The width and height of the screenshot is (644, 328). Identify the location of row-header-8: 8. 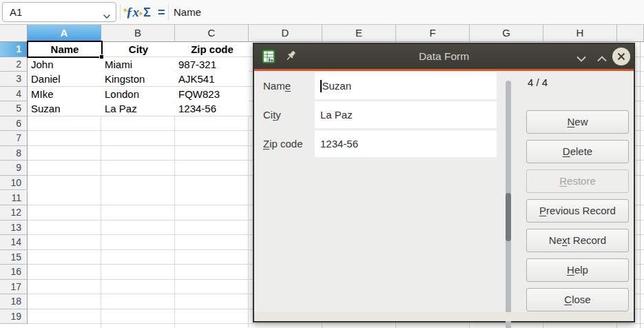
(14, 154).